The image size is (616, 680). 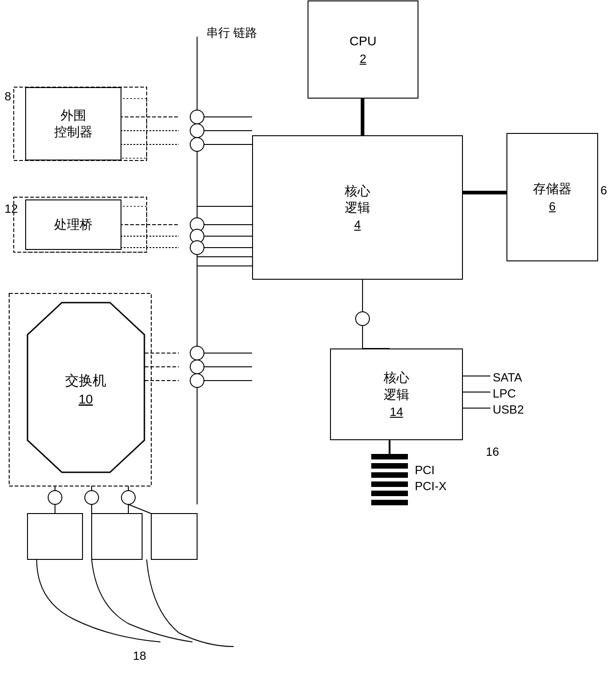 I want to click on cpu-box: CPU 2, so click(x=363, y=50).